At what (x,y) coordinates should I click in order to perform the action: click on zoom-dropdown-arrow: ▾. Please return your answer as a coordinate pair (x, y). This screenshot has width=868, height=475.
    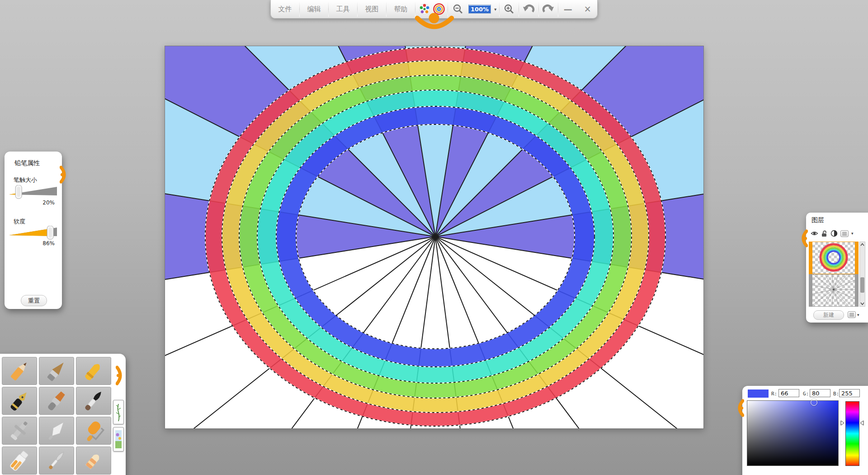
    Looking at the image, I should click on (495, 9).